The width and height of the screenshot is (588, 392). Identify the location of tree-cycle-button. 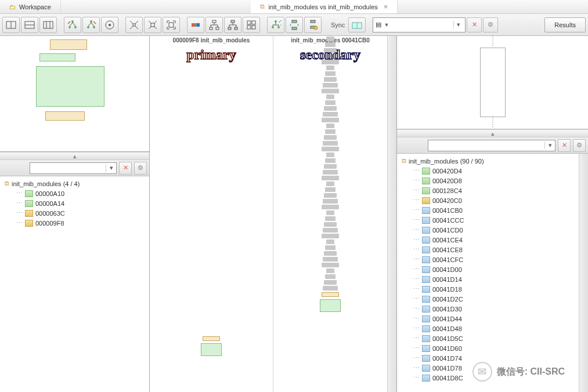
(294, 25).